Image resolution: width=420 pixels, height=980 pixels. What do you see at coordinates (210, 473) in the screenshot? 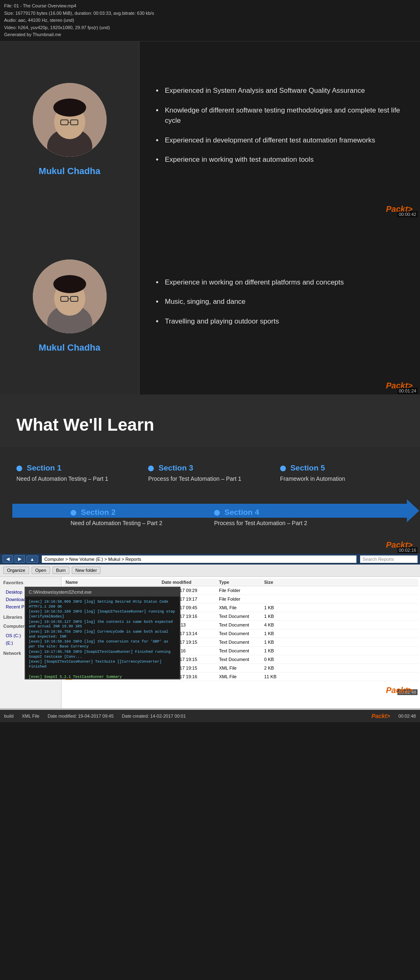
I see `section-item-3: Section 3 Process for Test Automation – …` at bounding box center [210, 473].